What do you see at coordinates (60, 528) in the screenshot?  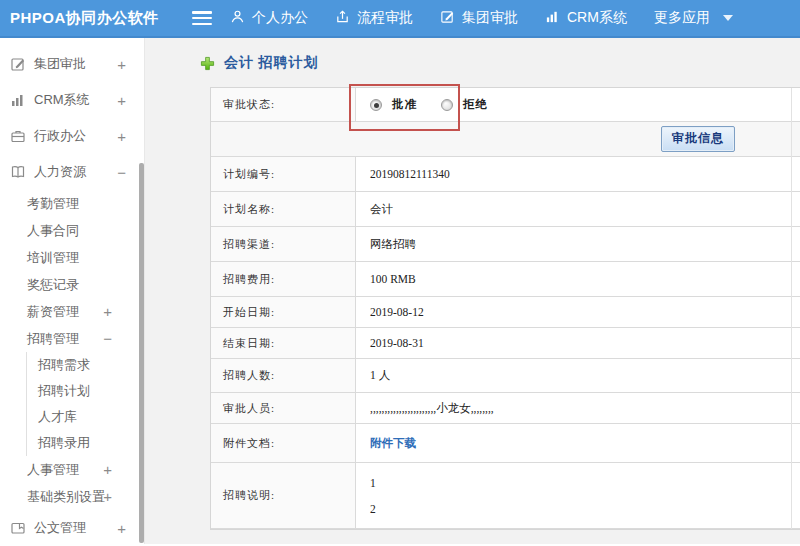 I see `sidebar-item-label: 公文管理` at bounding box center [60, 528].